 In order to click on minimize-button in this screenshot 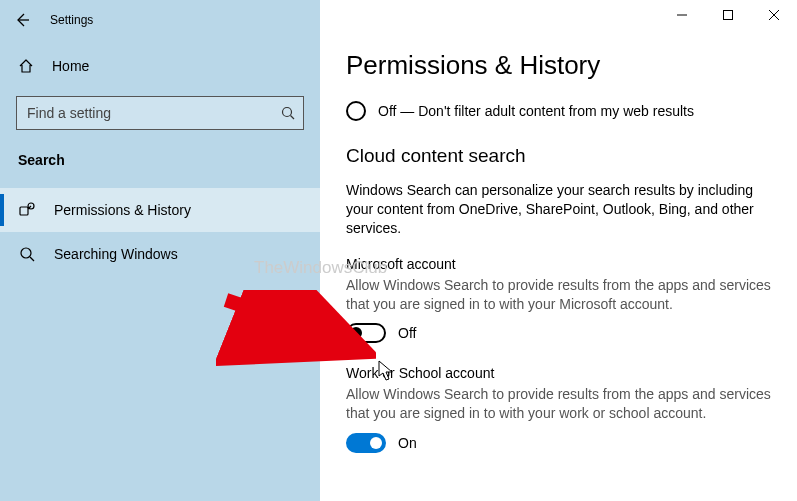, I will do `click(682, 15)`.